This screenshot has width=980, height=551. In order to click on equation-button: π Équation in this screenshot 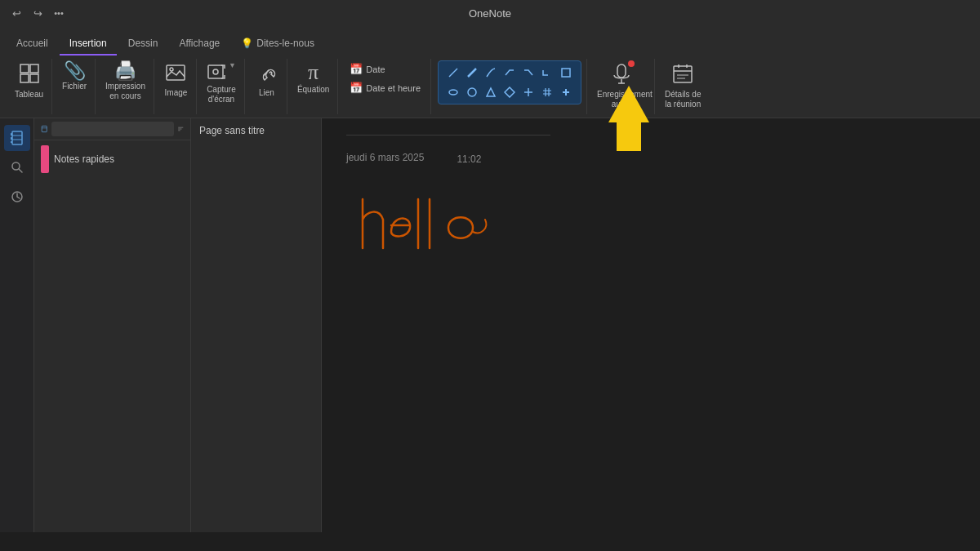, I will do `click(314, 78)`.